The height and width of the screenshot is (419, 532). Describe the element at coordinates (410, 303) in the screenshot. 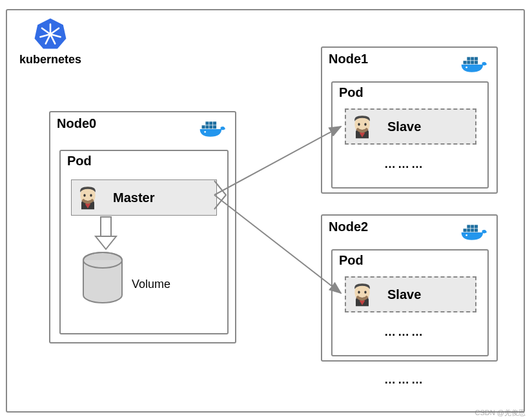

I see `node2-pod-box: Pod Slave ………` at that location.